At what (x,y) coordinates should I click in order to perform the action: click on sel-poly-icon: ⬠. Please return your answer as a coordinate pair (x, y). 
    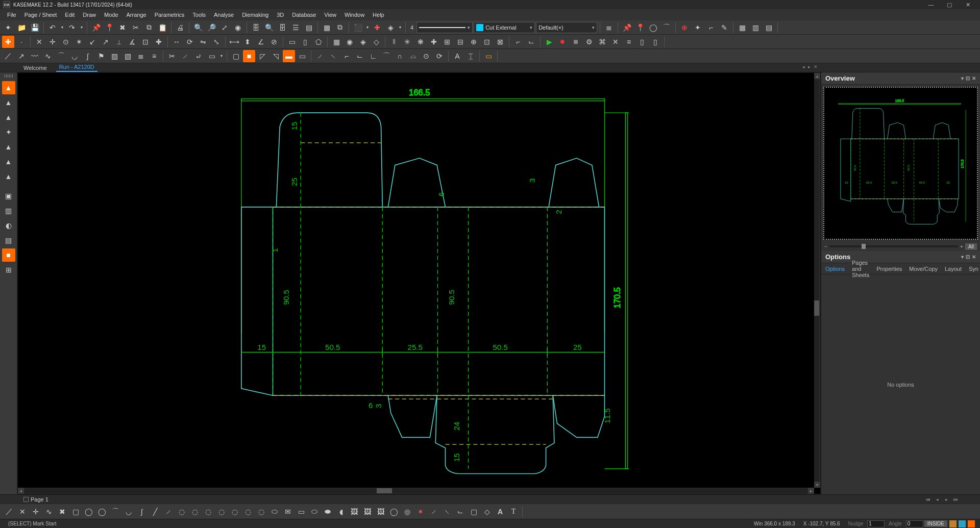
    Looking at the image, I should click on (318, 42).